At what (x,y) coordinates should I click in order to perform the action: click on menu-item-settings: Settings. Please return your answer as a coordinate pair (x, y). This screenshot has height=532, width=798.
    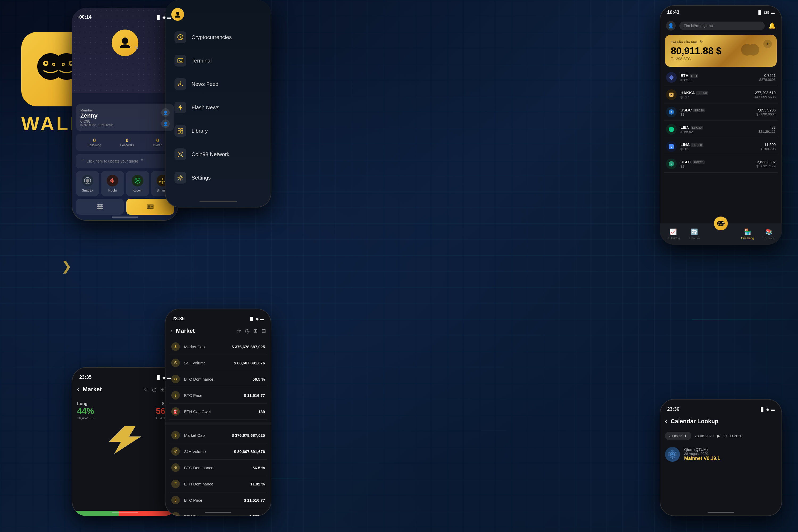
    Looking at the image, I should click on (218, 178).